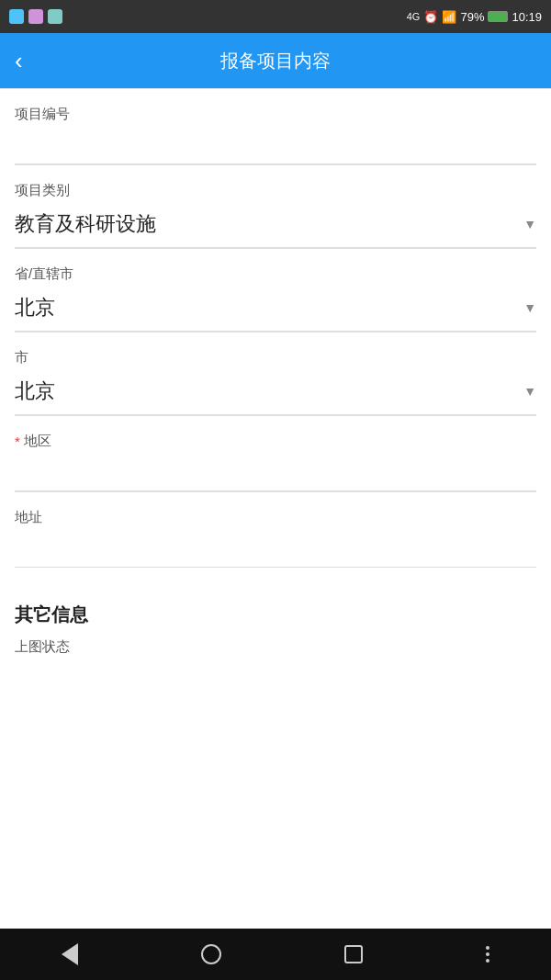  I want to click on dropdown-city-value: 北京, so click(35, 391).